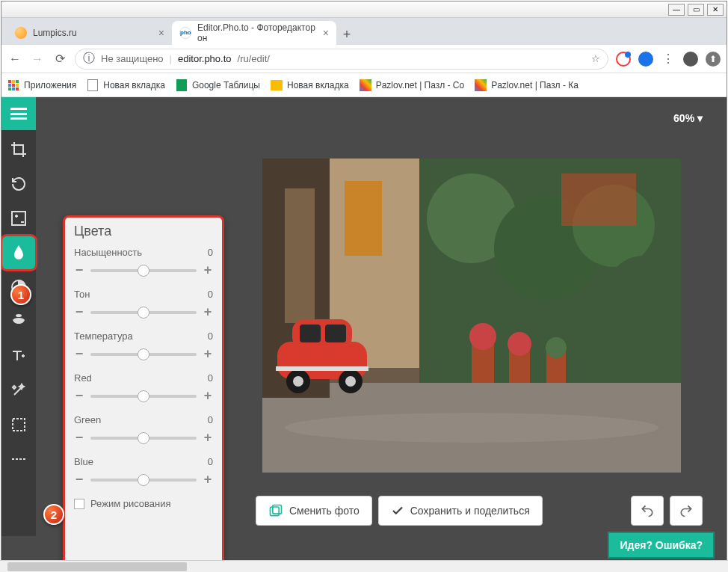 This screenshot has width=728, height=572. Describe the element at coordinates (19, 184) in the screenshot. I see `rotate-tool` at that location.